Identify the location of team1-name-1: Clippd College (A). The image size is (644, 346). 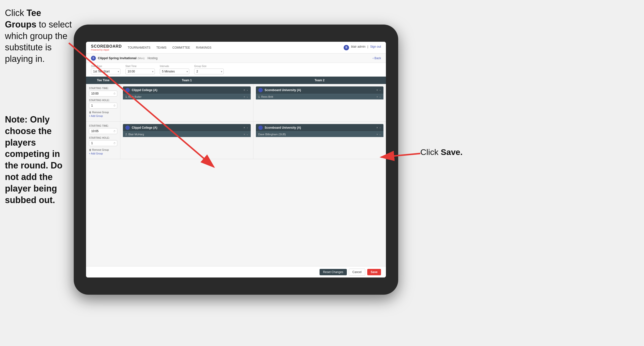
(186, 90).